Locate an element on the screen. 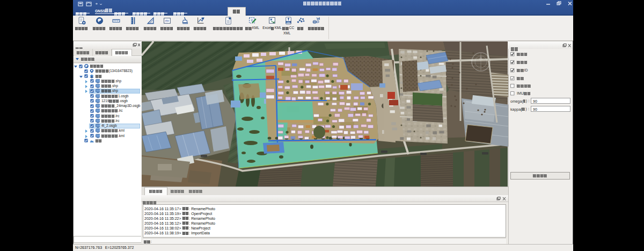 The width and height of the screenshot is (644, 251). svg-text: m² is located at coordinates (167, 20).